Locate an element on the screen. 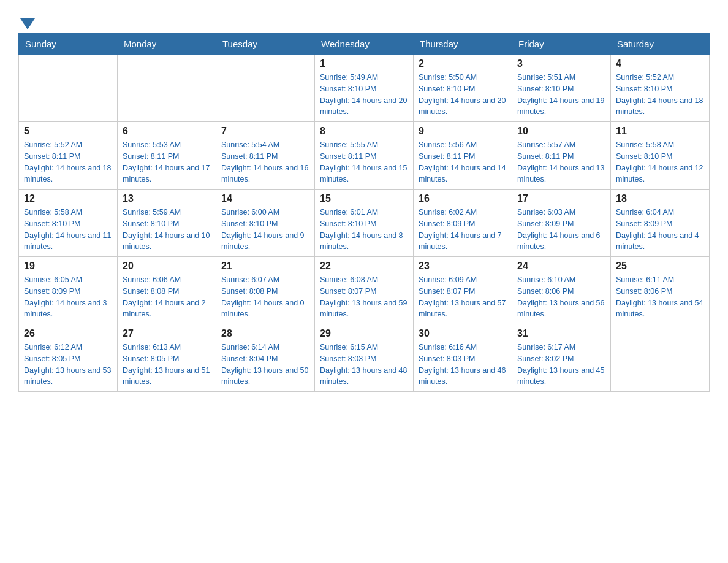 Image resolution: width=728 pixels, height=563 pixels. calendar-cell: 24Sunrise: 6:10 AM Sunset: 8:06 PM Dayli… is located at coordinates (561, 291).